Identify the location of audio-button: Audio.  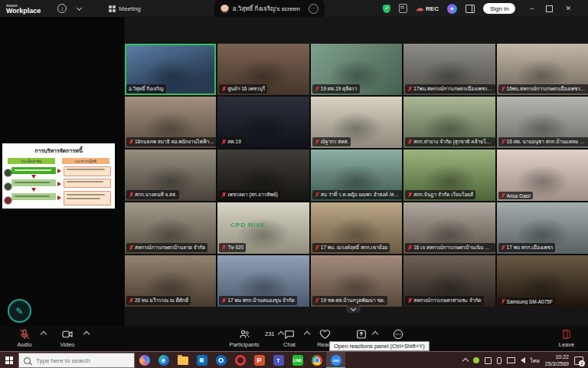
(24, 337).